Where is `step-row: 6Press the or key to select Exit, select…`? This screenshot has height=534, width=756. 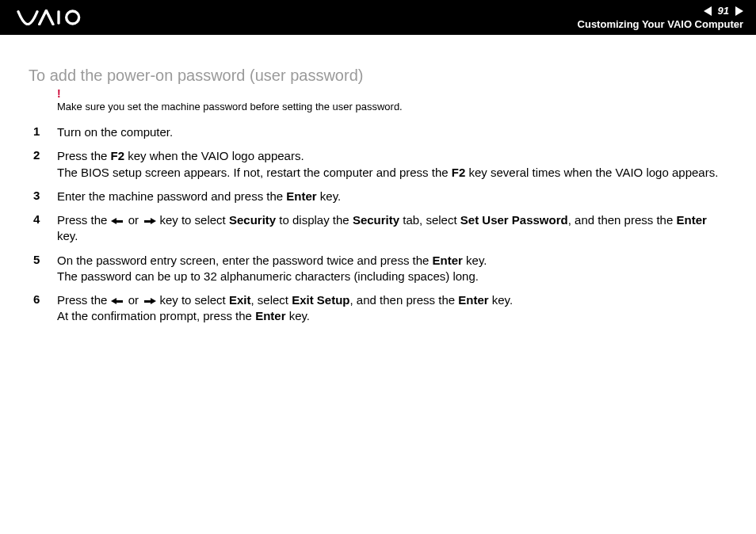
step-row: 6Press the or key to select Exit, select… is located at coordinates (378, 309).